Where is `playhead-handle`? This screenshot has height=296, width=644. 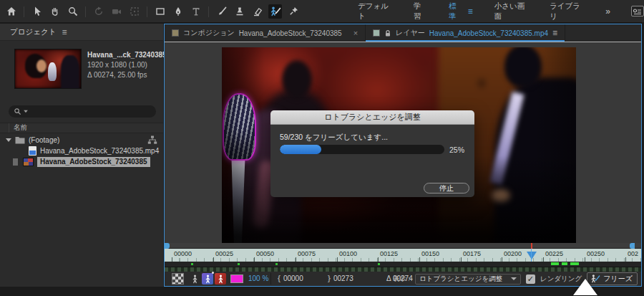
playhead-handle is located at coordinates (532, 255).